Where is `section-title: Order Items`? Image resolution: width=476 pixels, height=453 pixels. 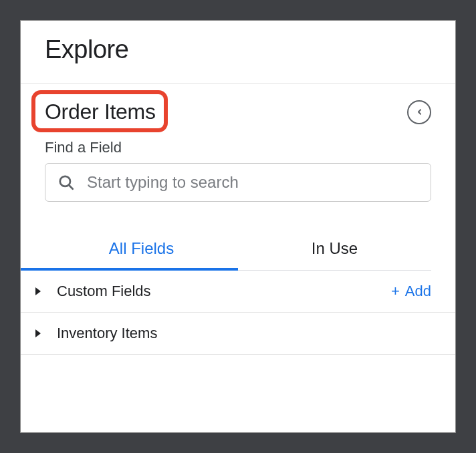 section-title: Order Items is located at coordinates (100, 112).